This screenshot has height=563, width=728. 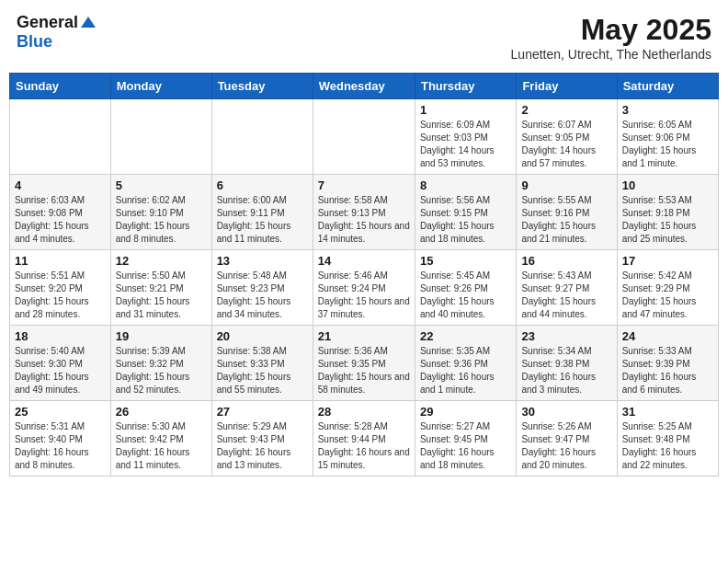 I want to click on day-number: 26, so click(x=162, y=412).